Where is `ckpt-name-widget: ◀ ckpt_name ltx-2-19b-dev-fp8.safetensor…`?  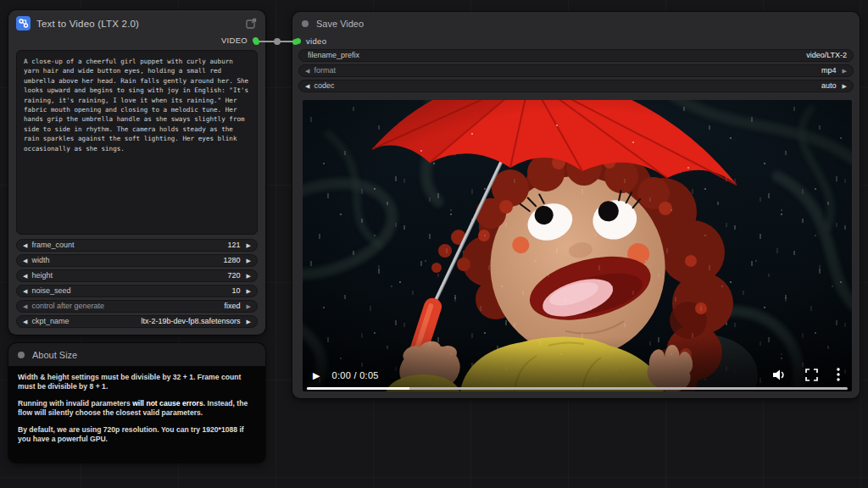 ckpt-name-widget: ◀ ckpt_name ltx-2-19b-dev-fp8.safetensor… is located at coordinates (137, 322).